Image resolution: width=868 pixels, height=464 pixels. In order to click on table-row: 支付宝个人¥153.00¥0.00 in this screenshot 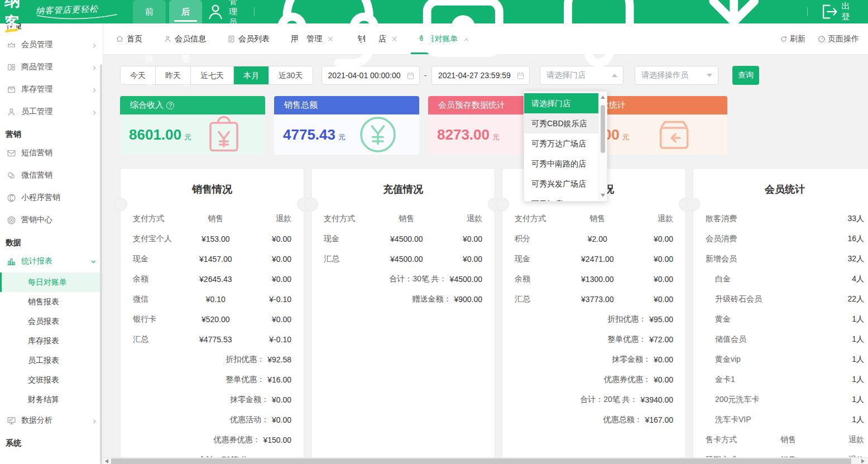, I will do `click(212, 239)`.